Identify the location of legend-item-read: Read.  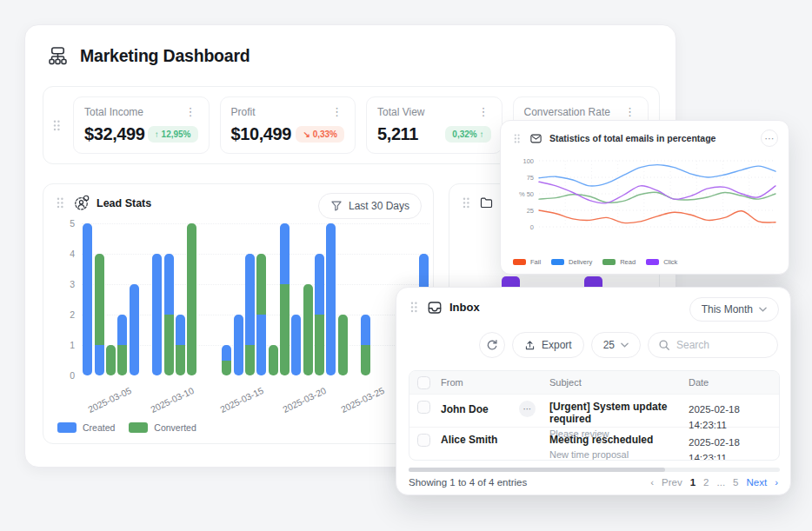
(619, 262).